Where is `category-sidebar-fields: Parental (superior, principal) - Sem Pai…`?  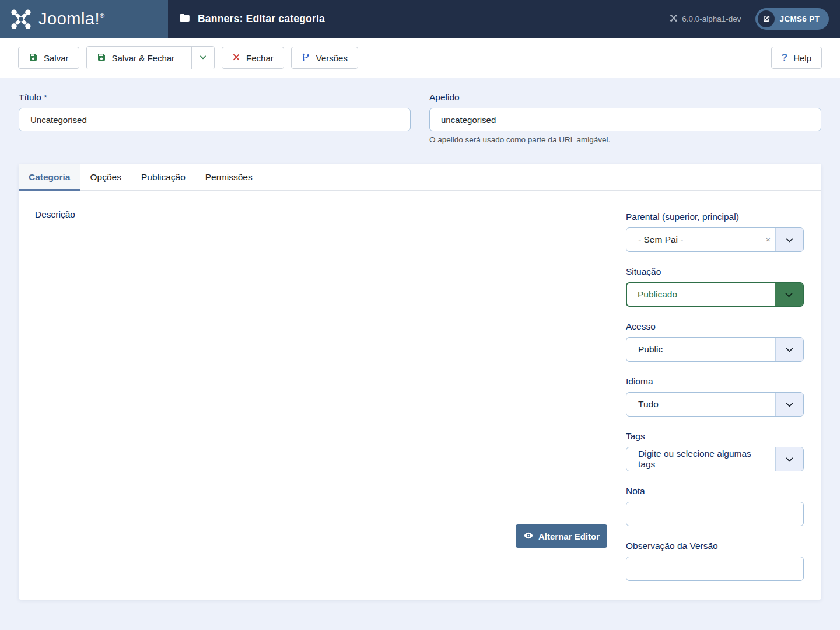
category-sidebar-fields: Parental (superior, principal) - Sem Pai… is located at coordinates (715, 404).